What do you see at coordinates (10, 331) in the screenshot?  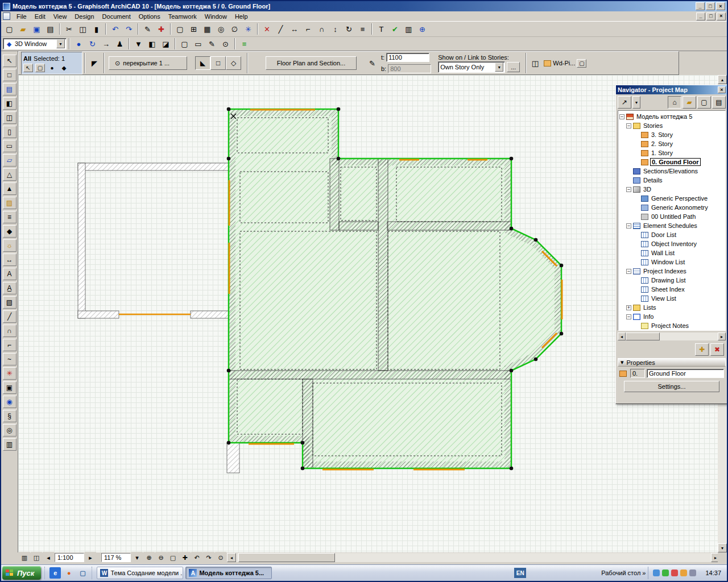 I see `arc-tool: ∩` at bounding box center [10, 331].